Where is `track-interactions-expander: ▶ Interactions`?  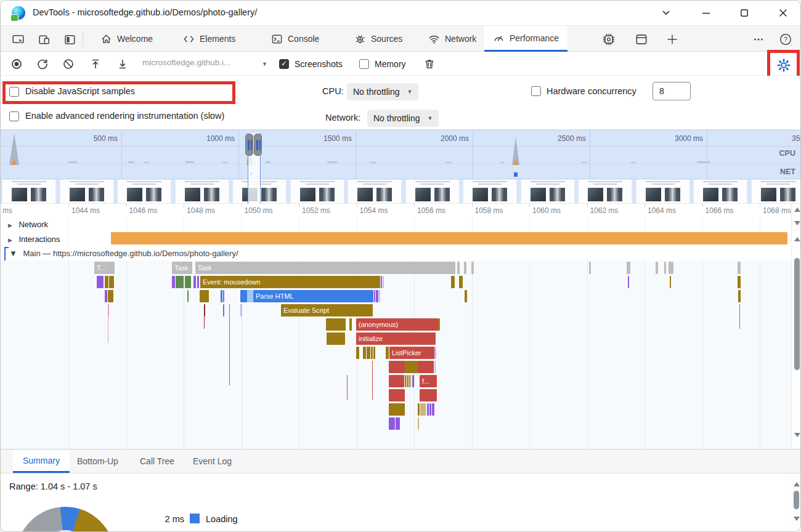 track-interactions-expander: ▶ Interactions is located at coordinates (35, 239).